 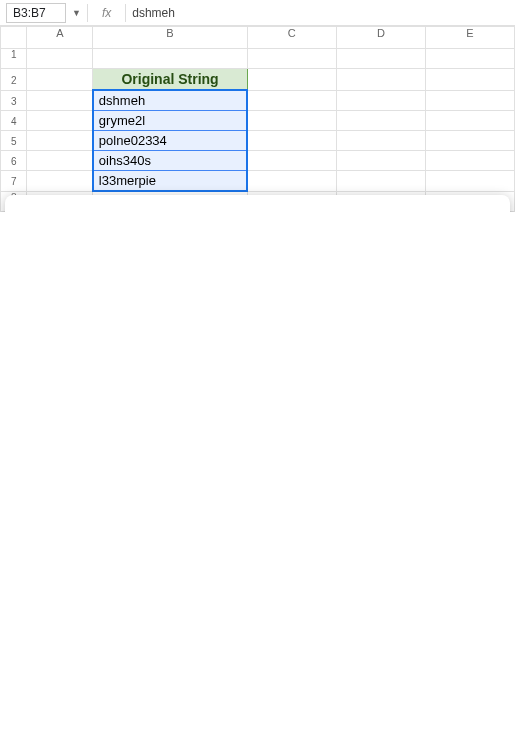 What do you see at coordinates (60, 38) in the screenshot?
I see `col-header: A` at bounding box center [60, 38].